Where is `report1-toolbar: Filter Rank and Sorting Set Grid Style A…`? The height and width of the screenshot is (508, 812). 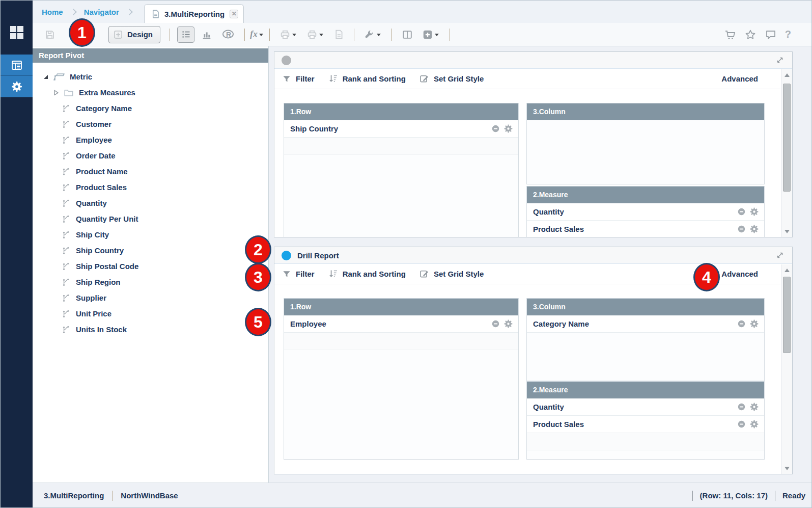 report1-toolbar: Filter Rank and Sorting Set Grid Style A… is located at coordinates (527, 79).